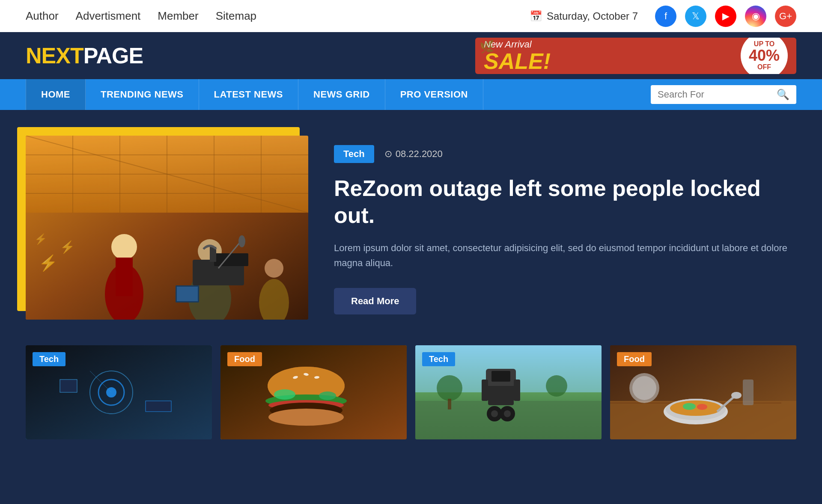 The image size is (822, 504). I want to click on hero-meta: Tech ⊙ 08.22.2020, so click(565, 154).